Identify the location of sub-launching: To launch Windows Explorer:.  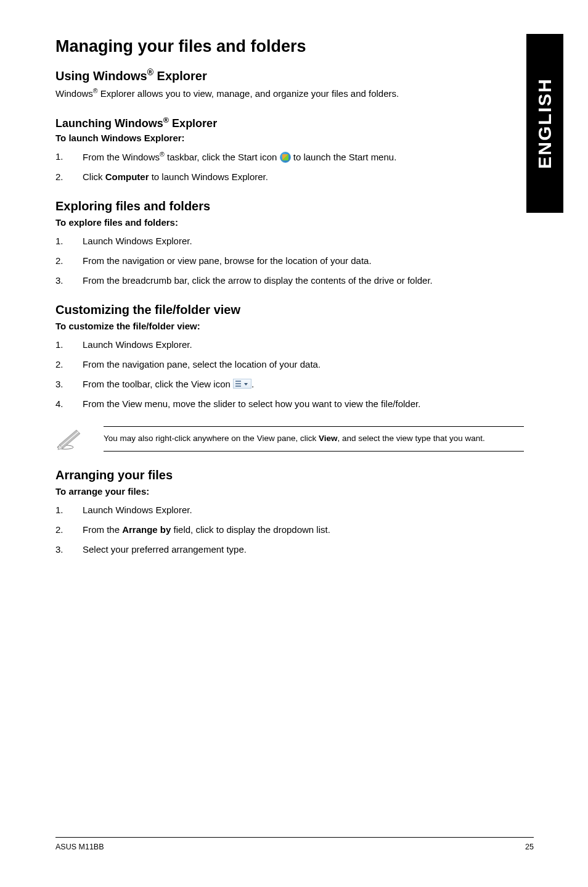
(290, 138).